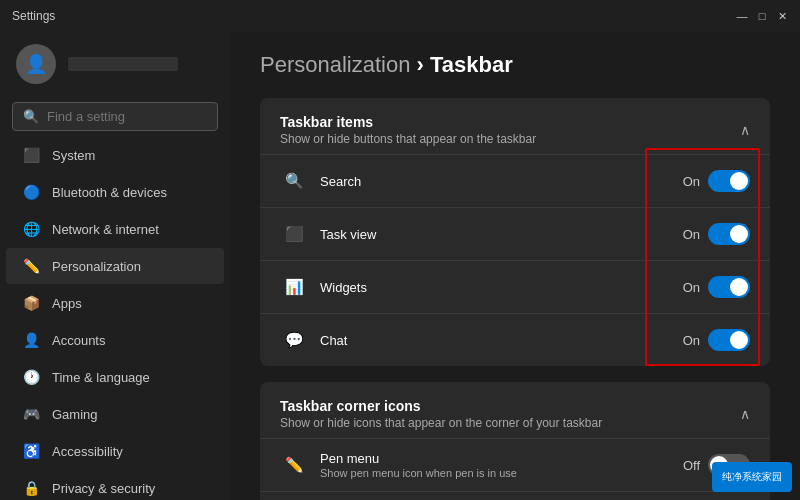  I want to click on gaming-icon: 🎮, so click(31, 414).